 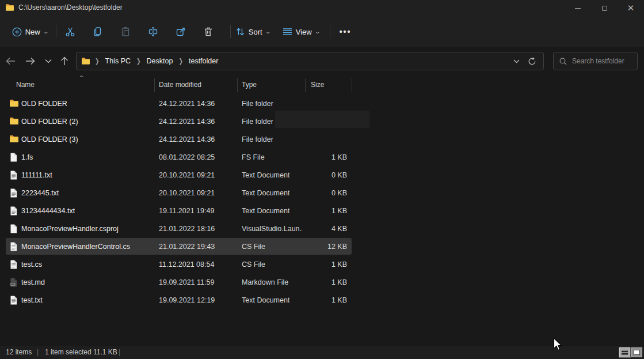 What do you see at coordinates (241, 32) in the screenshot?
I see `sort-arrows-icon` at bounding box center [241, 32].